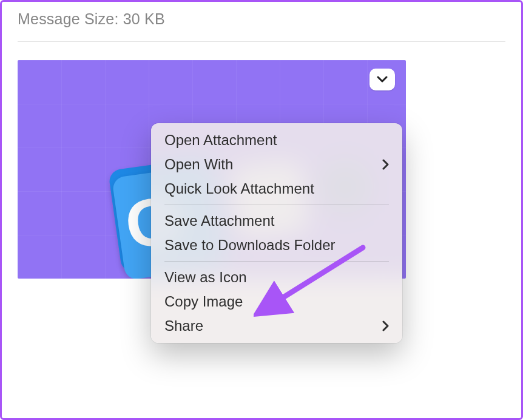 This screenshot has width=523, height=420. I want to click on menu-open-with: Open With, so click(277, 164).